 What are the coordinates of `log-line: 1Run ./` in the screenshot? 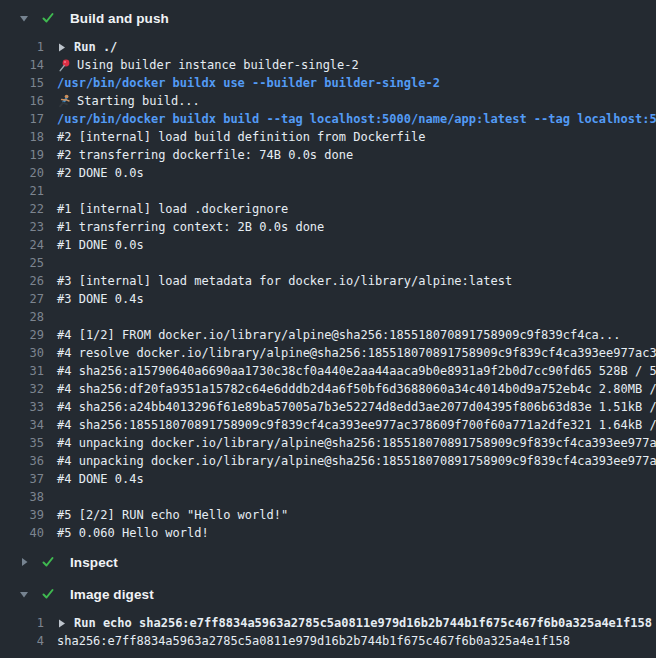 It's located at (328, 47).